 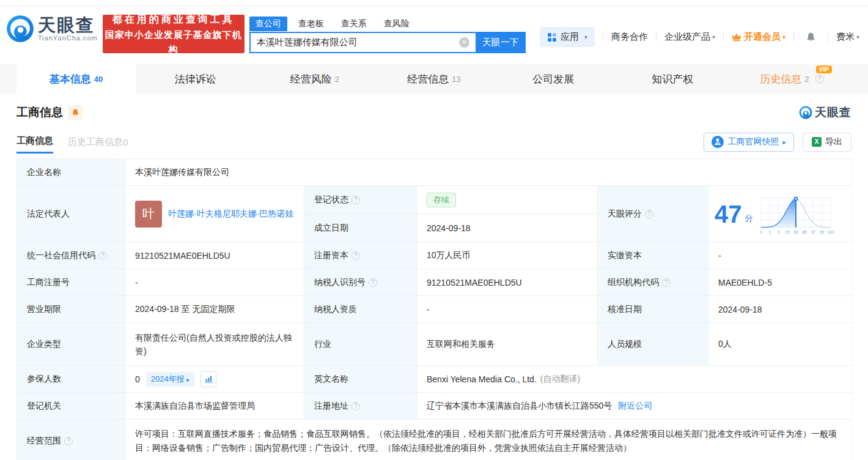 What do you see at coordinates (672, 79) in the screenshot?
I see `tab-intellectual-property: 知识产权` at bounding box center [672, 79].